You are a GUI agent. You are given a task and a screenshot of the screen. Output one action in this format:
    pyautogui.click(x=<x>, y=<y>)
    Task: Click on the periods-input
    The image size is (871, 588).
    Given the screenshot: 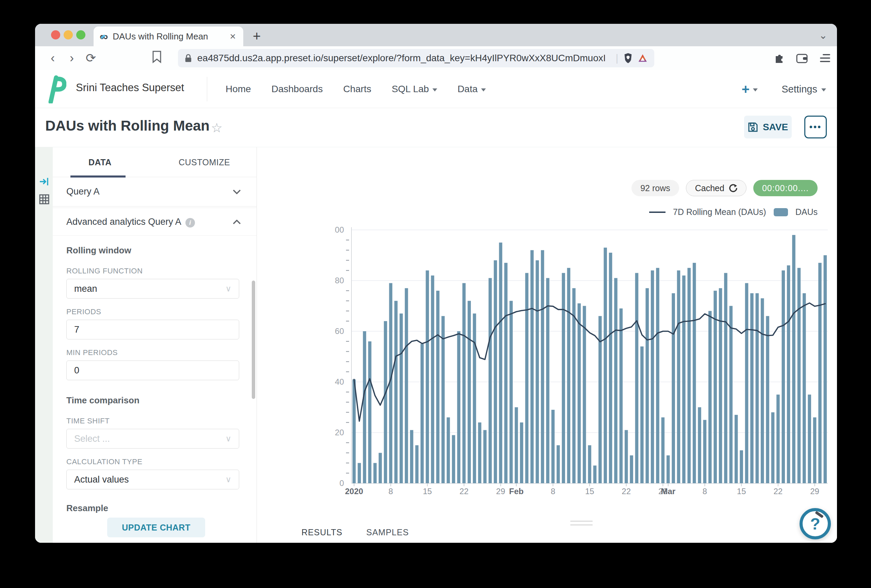 What is the action you would take?
    pyautogui.click(x=153, y=330)
    